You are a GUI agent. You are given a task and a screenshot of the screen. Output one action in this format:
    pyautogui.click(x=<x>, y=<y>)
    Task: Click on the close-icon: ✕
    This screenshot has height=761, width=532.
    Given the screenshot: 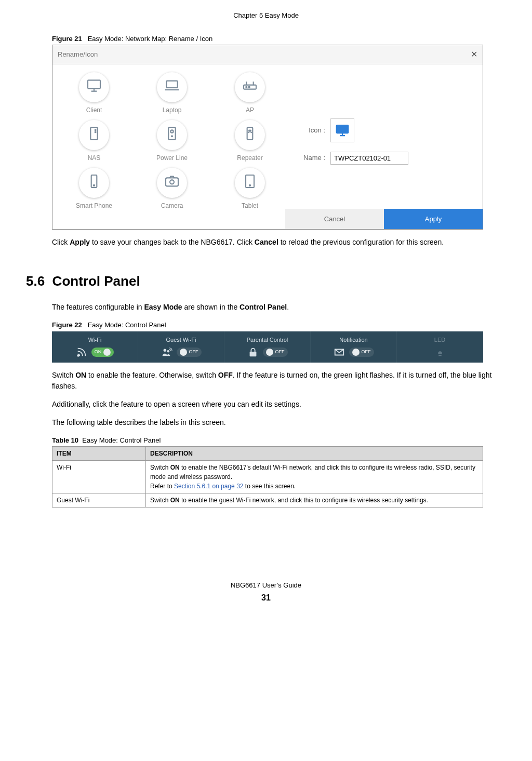 What is the action you would take?
    pyautogui.click(x=474, y=55)
    